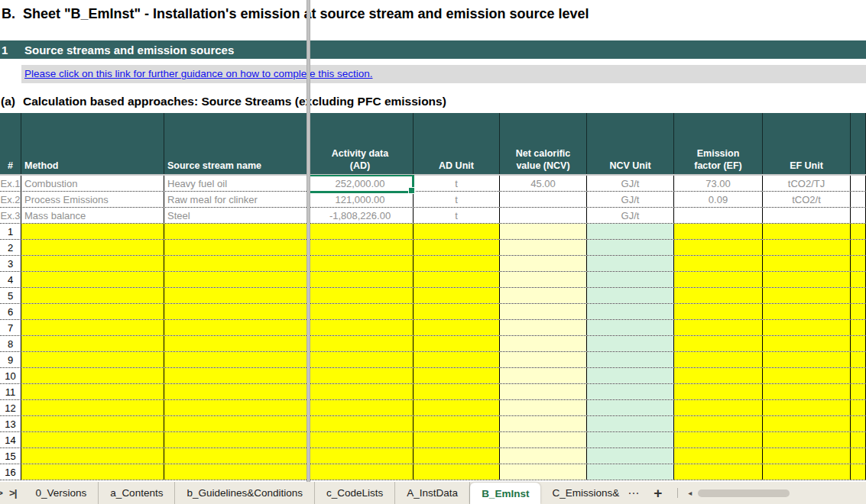  I want to click on sheet-tab-0-versions: 0_Versions, so click(62, 493).